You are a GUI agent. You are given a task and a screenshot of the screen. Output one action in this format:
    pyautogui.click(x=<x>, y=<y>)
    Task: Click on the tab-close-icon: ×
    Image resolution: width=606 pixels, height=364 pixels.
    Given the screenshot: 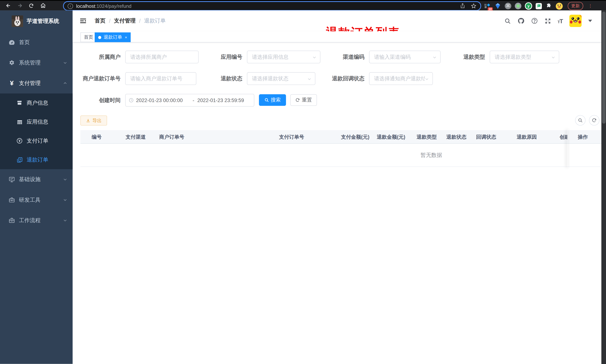 What is the action you would take?
    pyautogui.click(x=126, y=37)
    